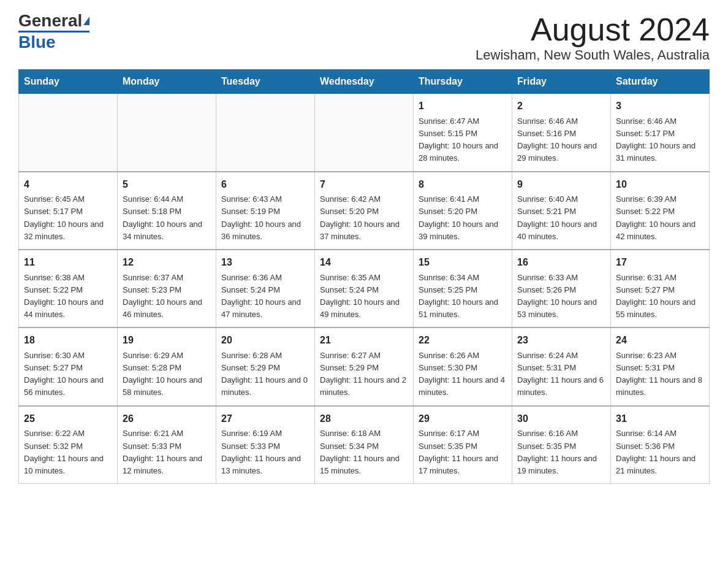  What do you see at coordinates (167, 419) in the screenshot?
I see `day-number: 26` at bounding box center [167, 419].